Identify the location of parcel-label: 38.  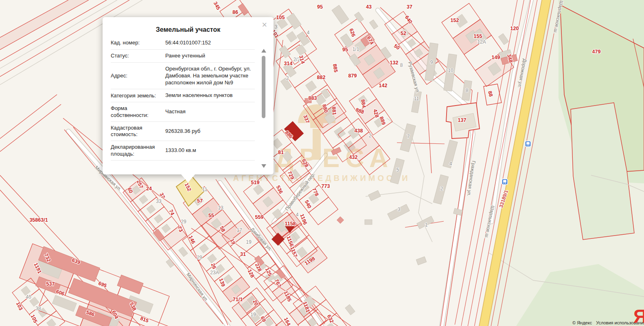
(38, 308).